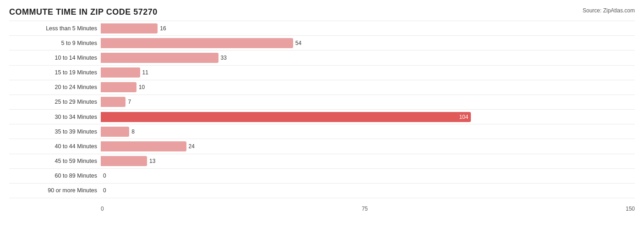 Image resolution: width=644 pixels, height=240 pixels. Describe the element at coordinates (55, 190) in the screenshot. I see `row-label: 90 or more Minutes` at that location.